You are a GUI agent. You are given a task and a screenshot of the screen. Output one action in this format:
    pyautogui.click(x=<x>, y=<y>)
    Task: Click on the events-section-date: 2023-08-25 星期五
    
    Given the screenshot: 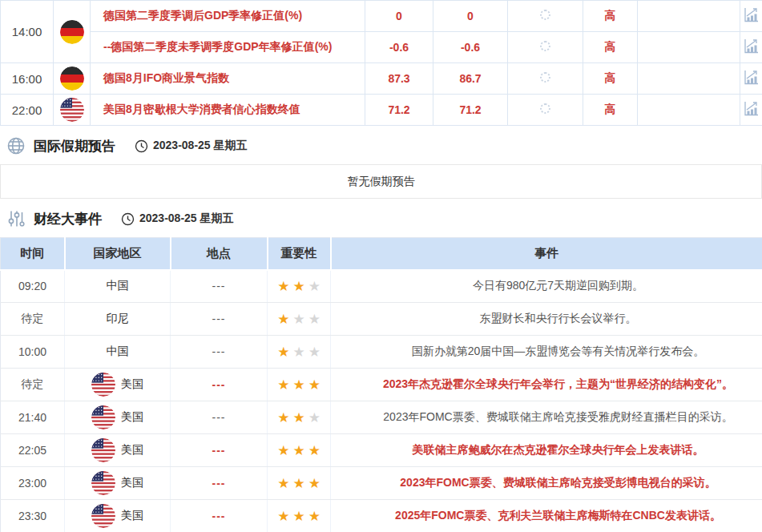 What is the action you would take?
    pyautogui.click(x=178, y=219)
    